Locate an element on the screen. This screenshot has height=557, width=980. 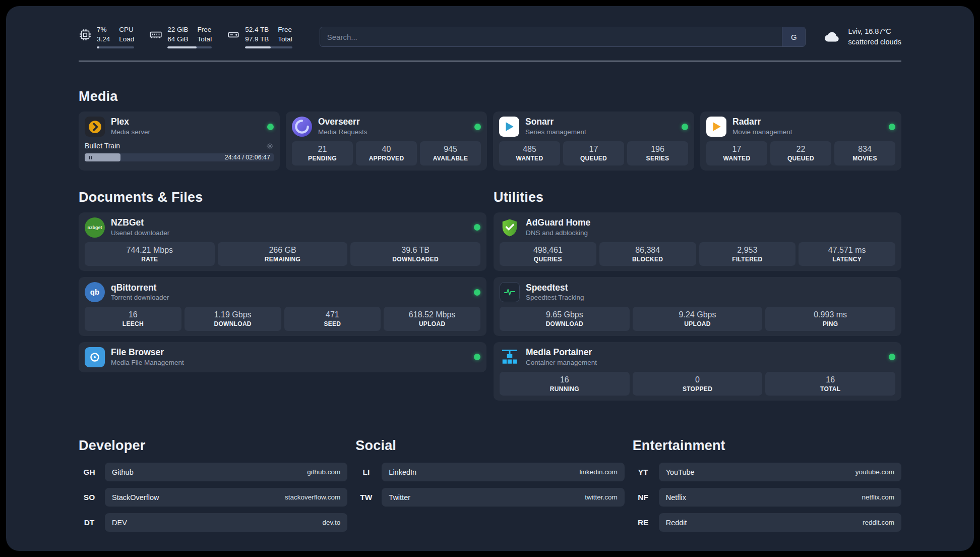
app-name: NZBGet is located at coordinates (289, 223).